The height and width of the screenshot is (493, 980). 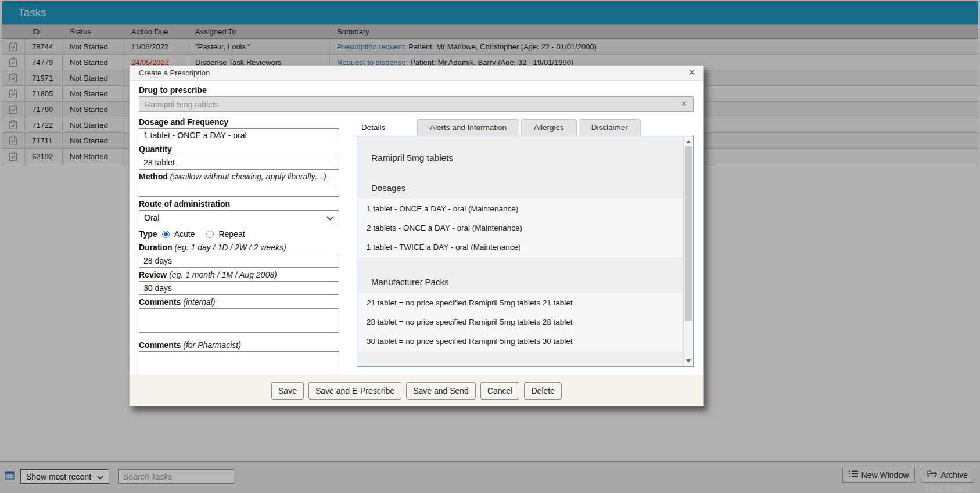 I want to click on pack-option: 30 tablet = no price specified Ramipril …, so click(x=520, y=341).